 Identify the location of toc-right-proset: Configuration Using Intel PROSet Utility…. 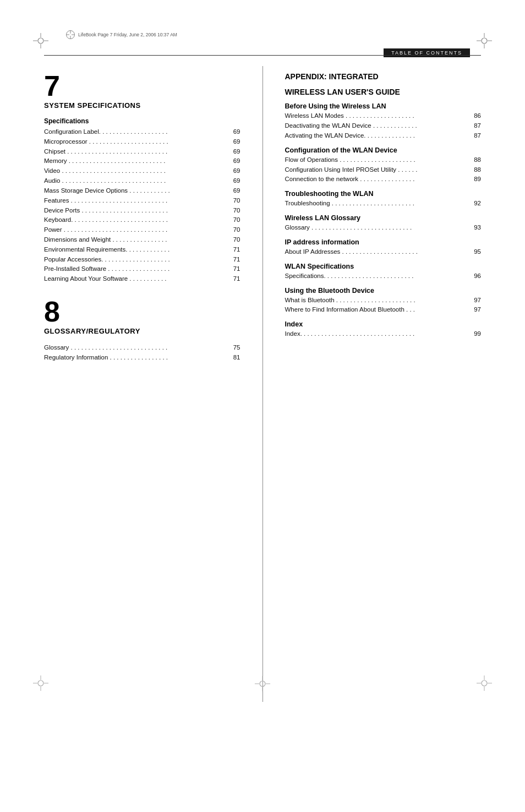
(383, 170).